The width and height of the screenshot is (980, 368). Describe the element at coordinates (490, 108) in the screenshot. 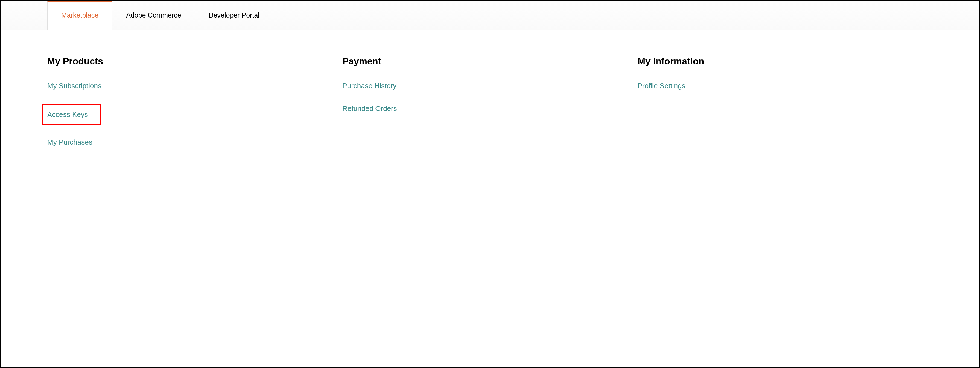

I see `column-payment: Payment Purchase History Refunded Orders` at that location.